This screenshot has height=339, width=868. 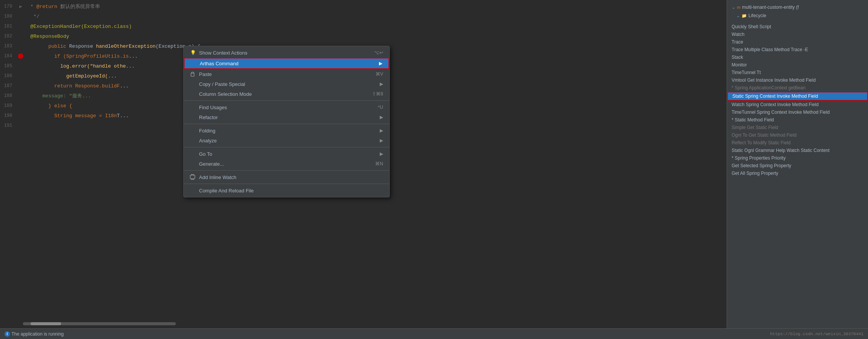 What do you see at coordinates (381, 154) in the screenshot?
I see `goto-arrow-icon: ▶` at bounding box center [381, 154].